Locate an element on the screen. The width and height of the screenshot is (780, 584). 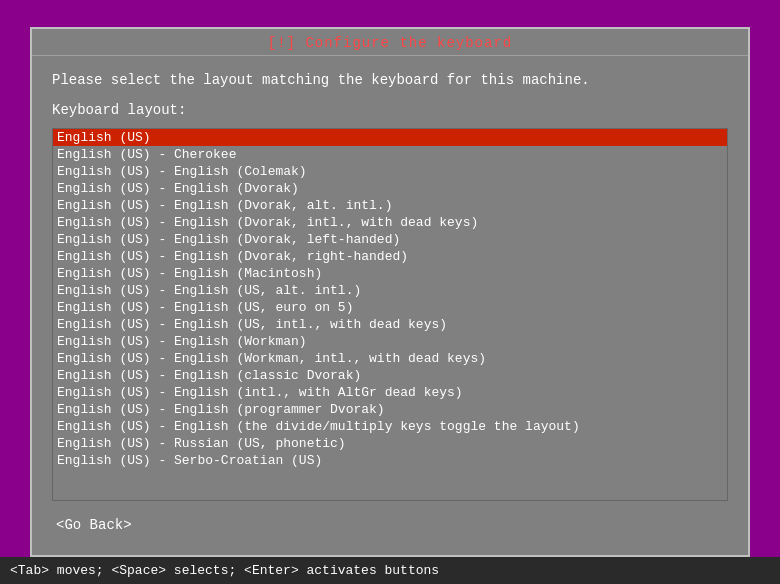
list-item: English (US) - English (classic Dvorak) is located at coordinates (390, 376).